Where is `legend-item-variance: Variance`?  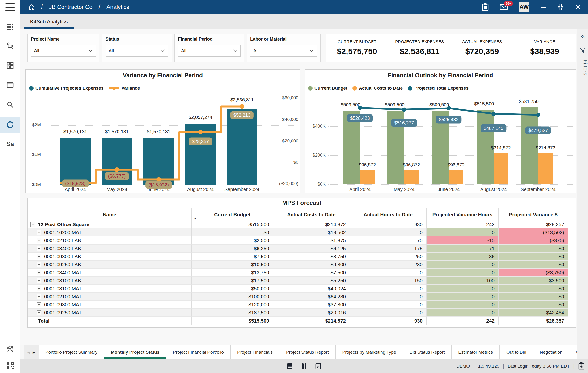 legend-item-variance: Variance is located at coordinates (124, 88).